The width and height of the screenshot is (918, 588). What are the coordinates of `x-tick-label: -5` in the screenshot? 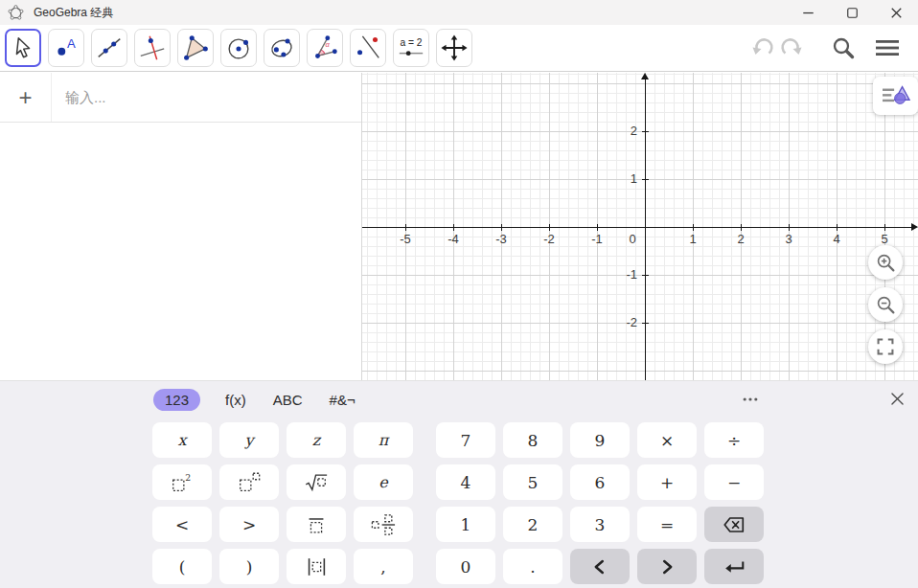 It's located at (405, 239).